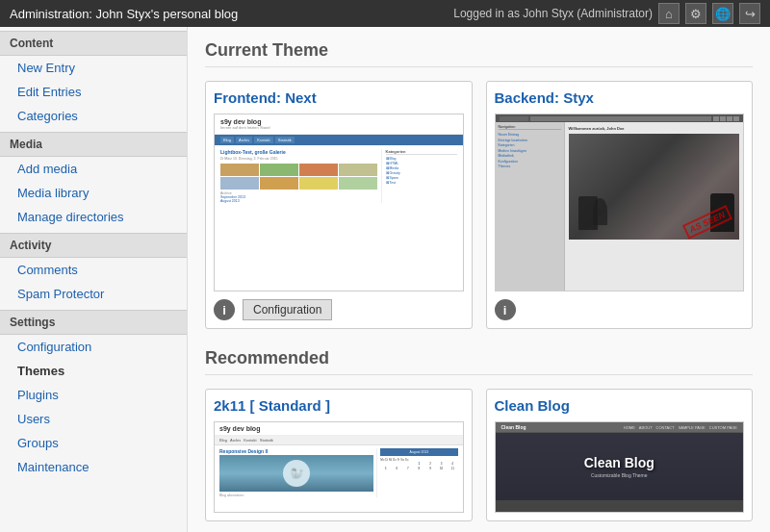 This screenshot has height=532, width=770. Describe the element at coordinates (339, 310) in the screenshot. I see `frontend-card-footer: i Configuration` at that location.